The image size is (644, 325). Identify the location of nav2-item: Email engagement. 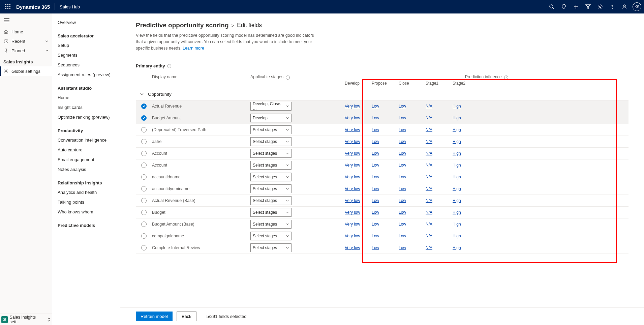
(86, 160).